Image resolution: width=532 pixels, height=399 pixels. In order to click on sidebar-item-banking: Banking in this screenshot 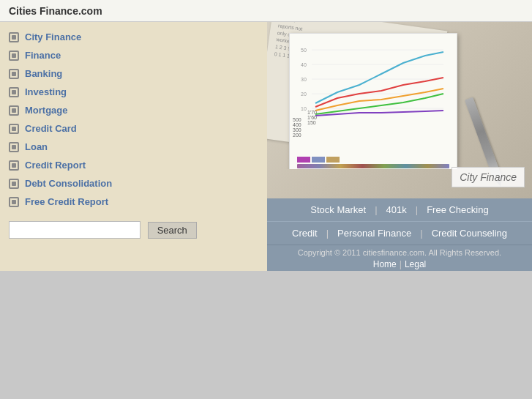, I will do `click(133, 73)`.